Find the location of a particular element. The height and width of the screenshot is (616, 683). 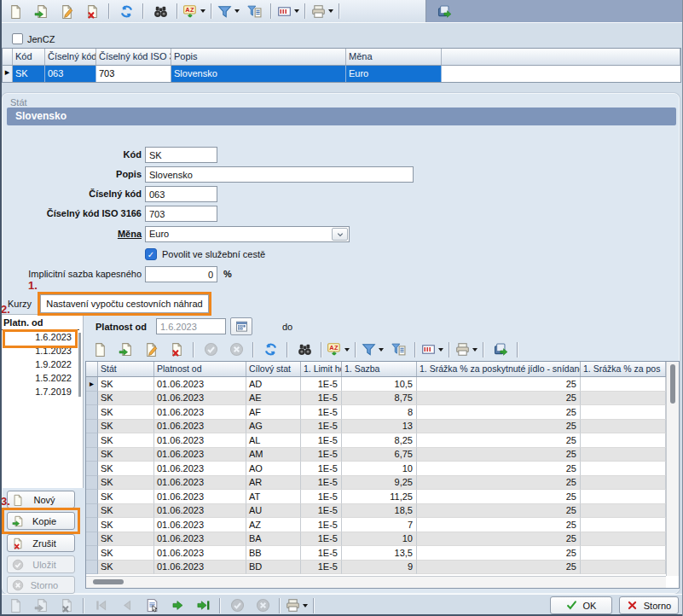

column-header: Kód is located at coordinates (29, 56).